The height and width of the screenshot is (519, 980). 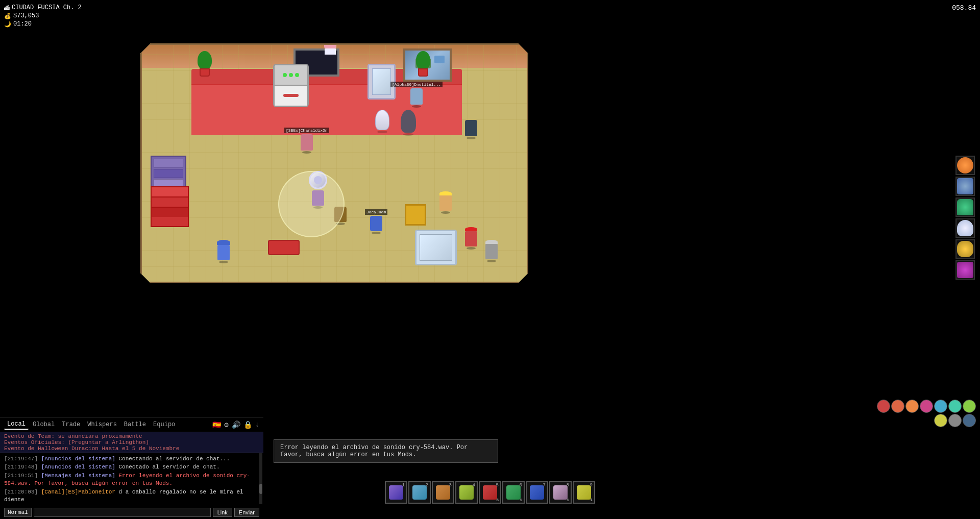 What do you see at coordinates (311, 204) in the screenshot?
I see `floor-highlight` at bounding box center [311, 204].